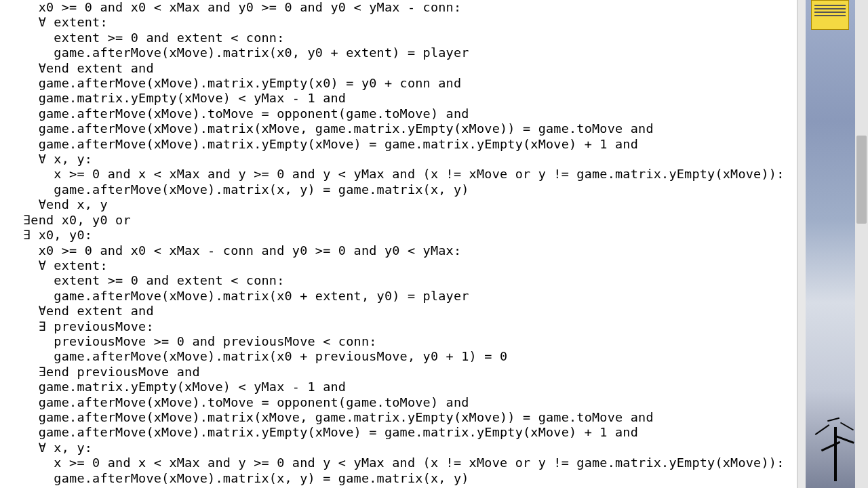 This screenshot has width=868, height=488. I want to click on scrollbar-thumb, so click(861, 180).